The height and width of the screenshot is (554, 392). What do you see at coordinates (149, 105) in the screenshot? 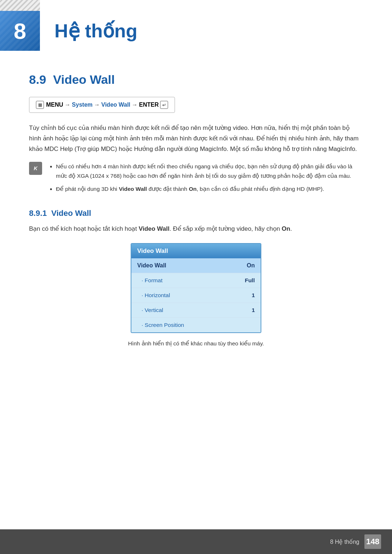
I see `enter-label: ENTER` at bounding box center [149, 105].